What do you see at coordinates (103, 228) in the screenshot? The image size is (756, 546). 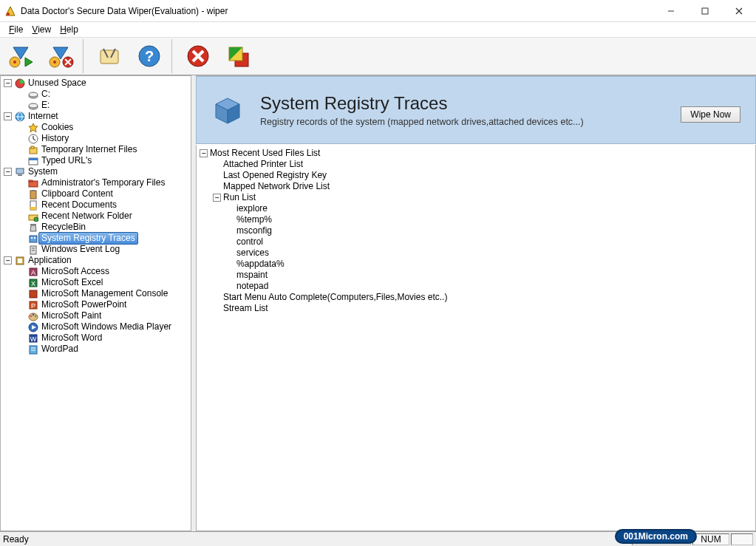 I see `tree-item: RecycleBin` at bounding box center [103, 228].